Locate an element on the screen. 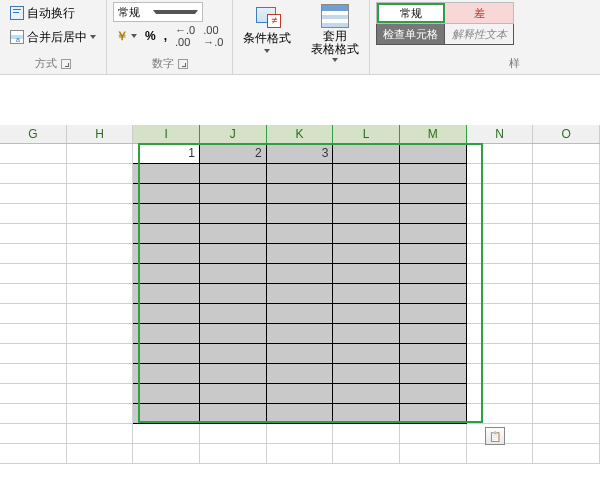  column-header: K is located at coordinates (300, 134).